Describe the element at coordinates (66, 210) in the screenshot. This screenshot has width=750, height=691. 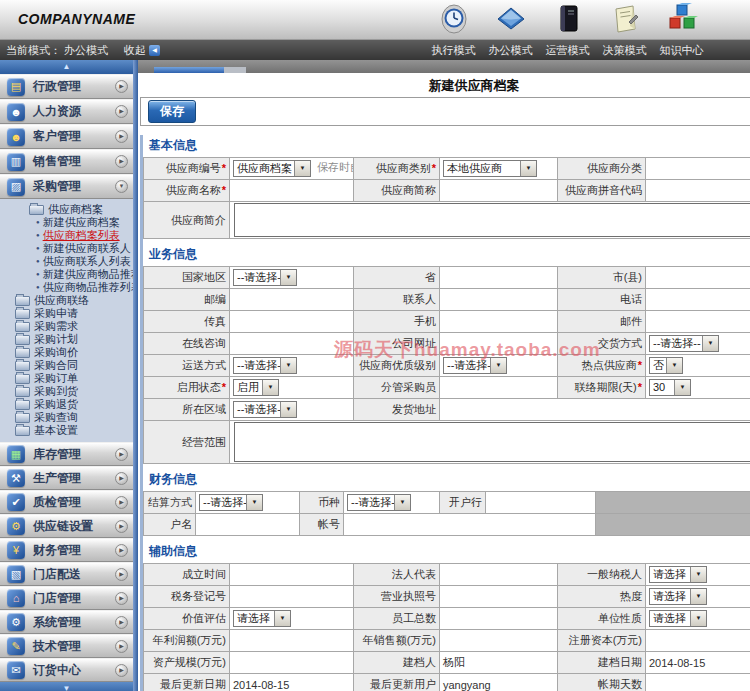
I see `submenu-folder: 供应商档案` at that location.